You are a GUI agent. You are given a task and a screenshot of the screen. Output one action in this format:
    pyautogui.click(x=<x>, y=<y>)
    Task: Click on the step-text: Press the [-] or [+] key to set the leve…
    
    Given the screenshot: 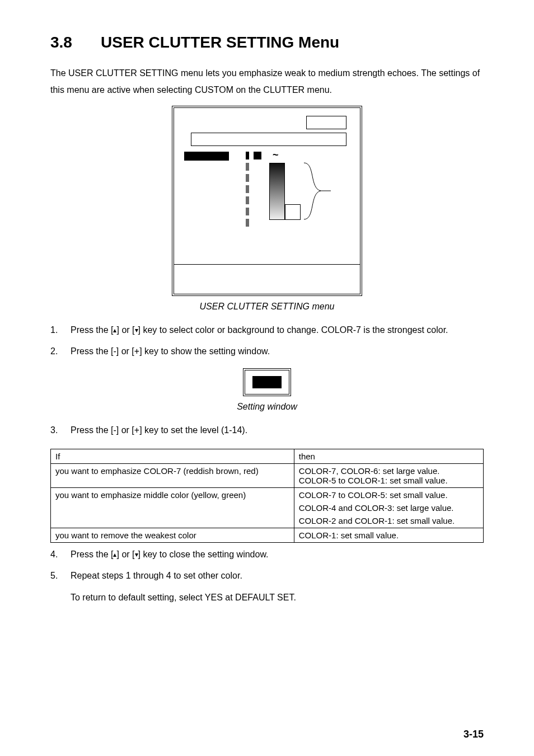 What is the action you would take?
    pyautogui.click(x=159, y=430)
    